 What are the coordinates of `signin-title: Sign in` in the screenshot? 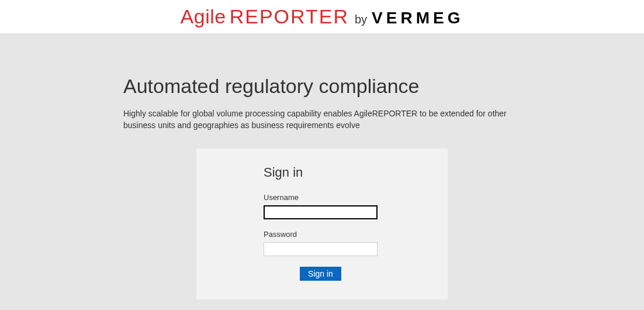 It's located at (344, 173).